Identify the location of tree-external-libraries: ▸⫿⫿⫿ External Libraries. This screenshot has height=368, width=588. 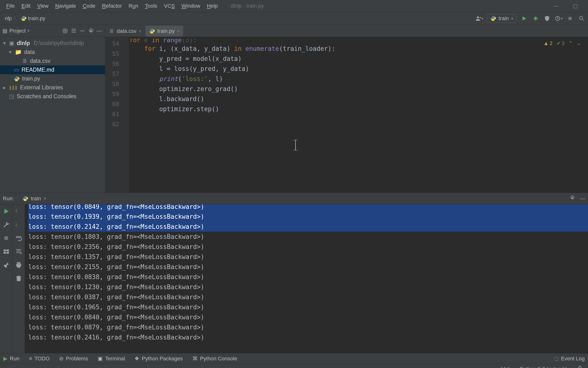
(53, 88).